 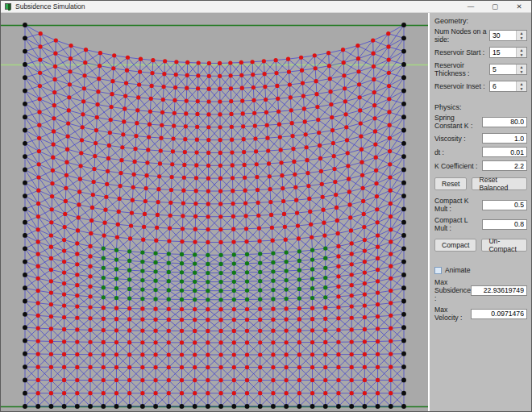 I want to click on reset-balanced-button: Reset Balanced, so click(x=499, y=184).